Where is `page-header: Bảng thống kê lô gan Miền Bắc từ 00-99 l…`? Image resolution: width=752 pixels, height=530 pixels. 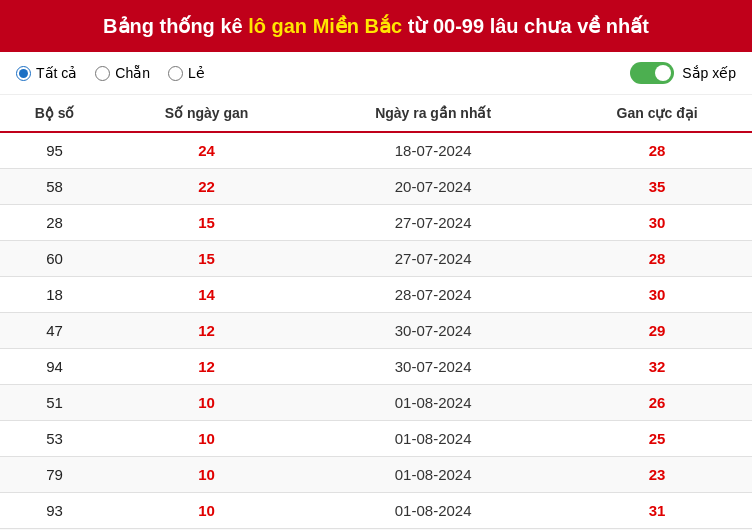
page-header: Bảng thống kê lô gan Miền Bắc từ 00-99 l… is located at coordinates (376, 26).